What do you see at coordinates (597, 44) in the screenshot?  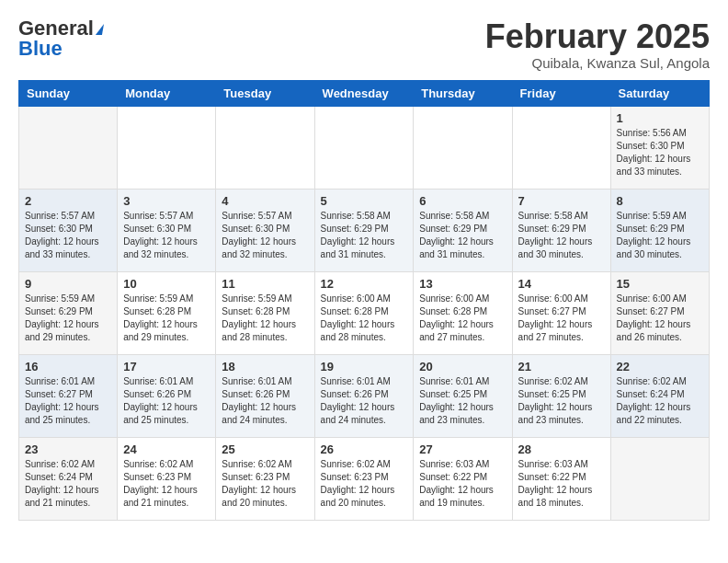 I see `title-block: February 2025 Quibala, Kwanza Sul, Angol…` at bounding box center [597, 44].